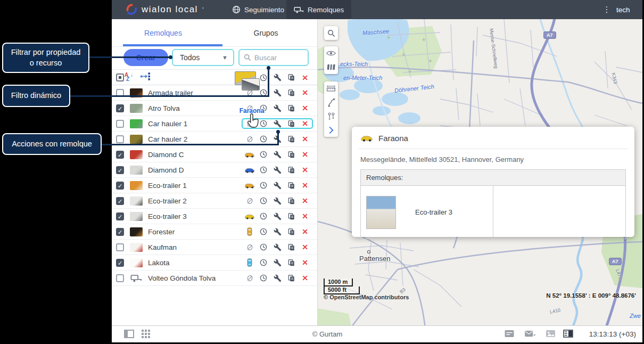  Describe the element at coordinates (195, 154) in the screenshot. I see `trailer-name: Diamond C` at that location.